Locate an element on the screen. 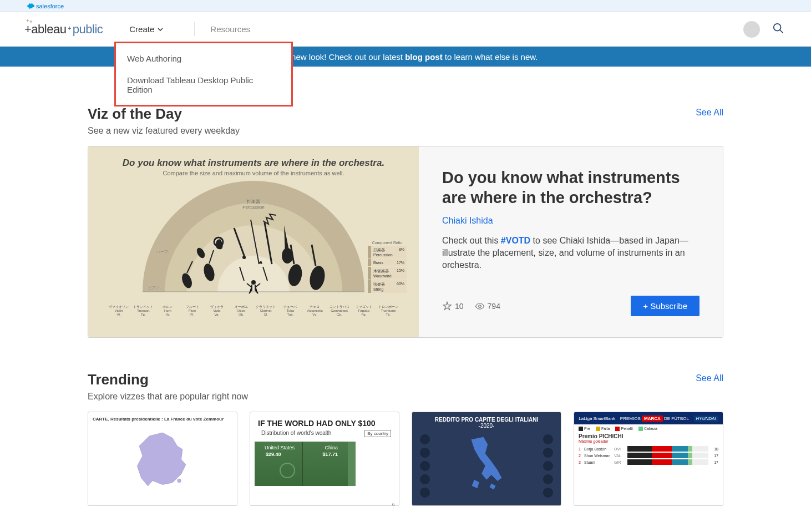 The width and height of the screenshot is (811, 532). search-icon is located at coordinates (778, 28).